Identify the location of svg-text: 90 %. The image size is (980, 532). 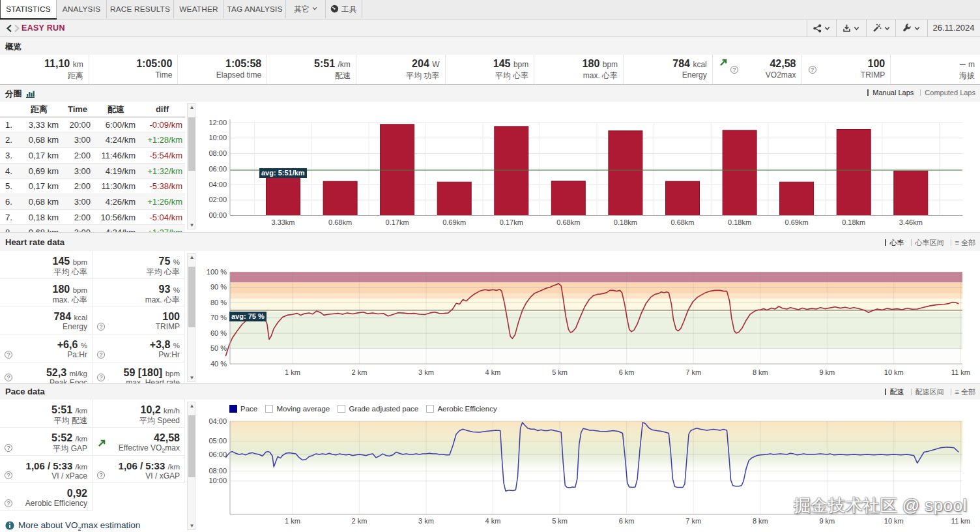
(219, 287).